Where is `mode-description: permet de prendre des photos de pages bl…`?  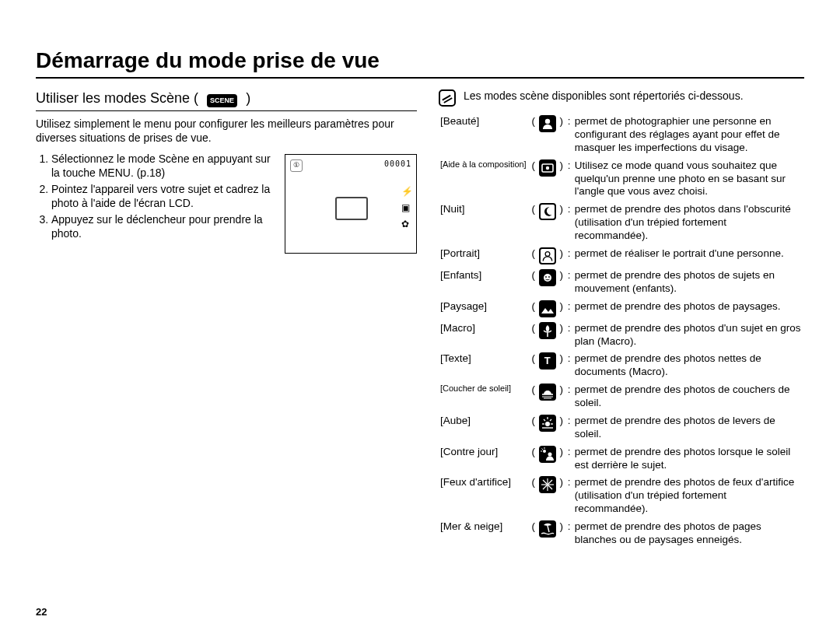
mode-description: permet de prendre des photos de pages bl… is located at coordinates (689, 534).